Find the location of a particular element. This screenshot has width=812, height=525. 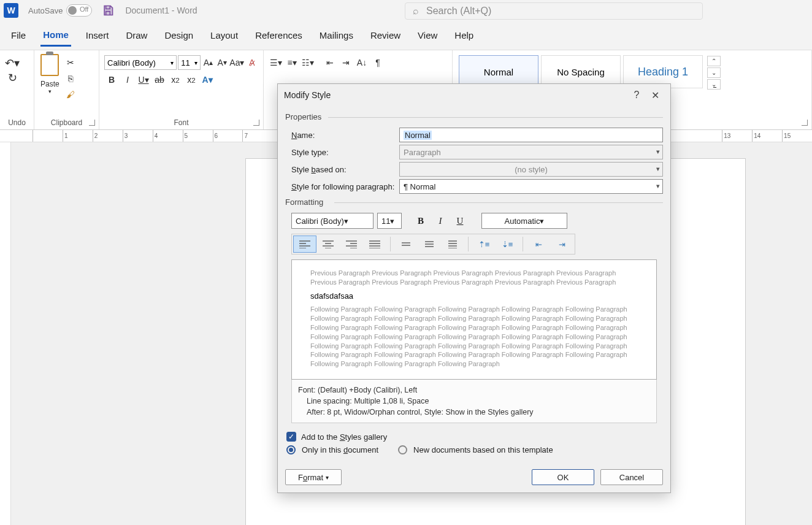

space-before-down-button: ⇣≡ is located at coordinates (507, 244).